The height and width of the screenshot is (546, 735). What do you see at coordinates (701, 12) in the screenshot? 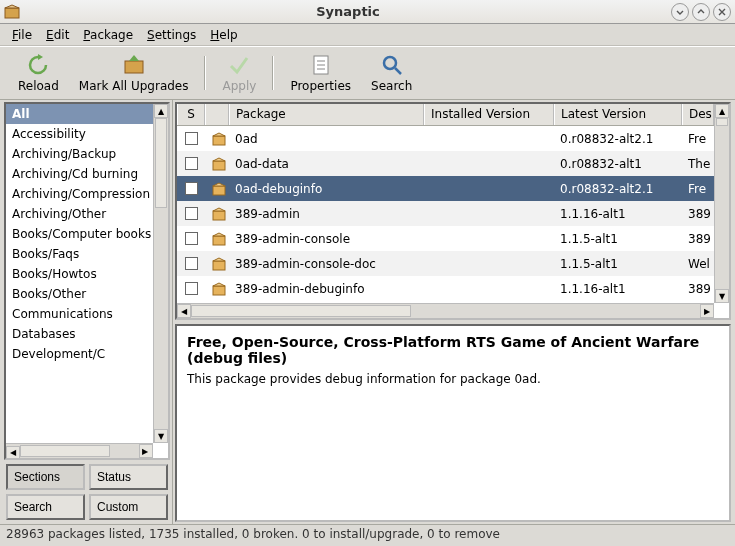
I see `maximize-button` at bounding box center [701, 12].